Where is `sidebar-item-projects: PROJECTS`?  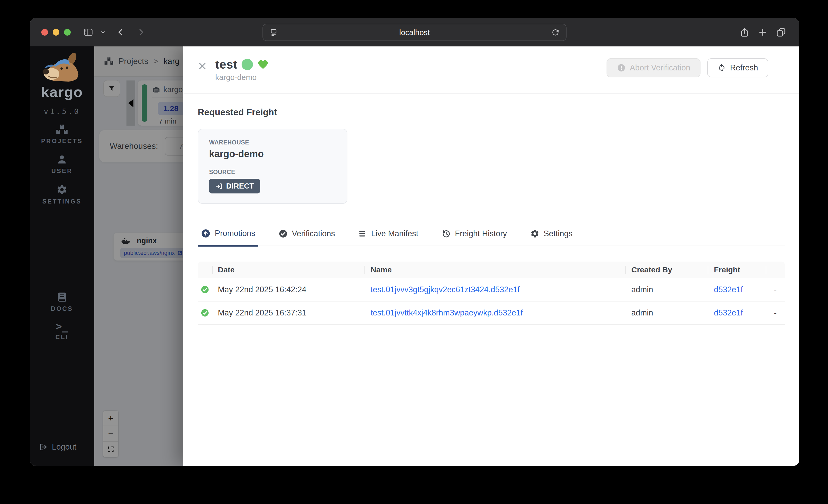 sidebar-item-projects: PROJECTS is located at coordinates (62, 135).